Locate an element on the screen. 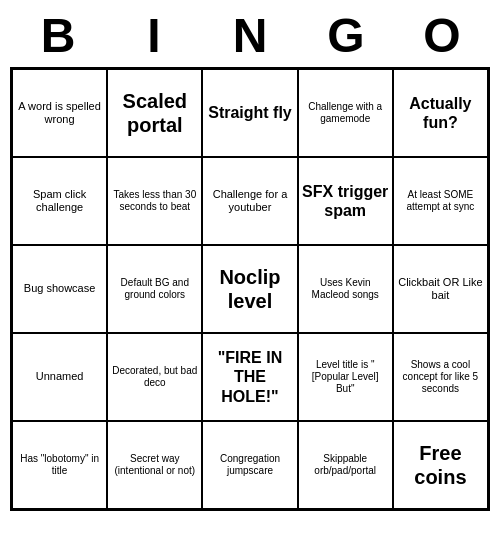  bingo-cell-19: Shows a cool concept for like 5 seconds is located at coordinates (440, 377).